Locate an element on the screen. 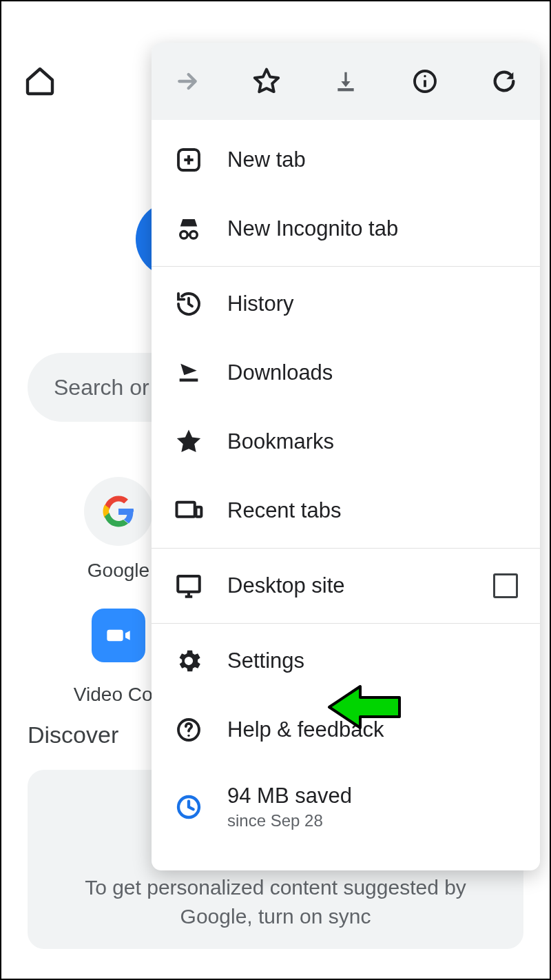  forward-icon is located at coordinates (187, 81).